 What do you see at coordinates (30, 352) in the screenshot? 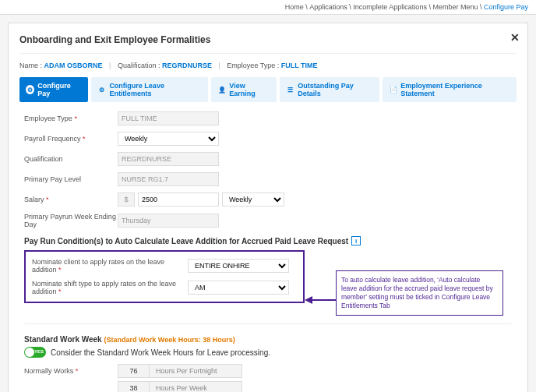
I see `toggle-knob` at bounding box center [30, 352].